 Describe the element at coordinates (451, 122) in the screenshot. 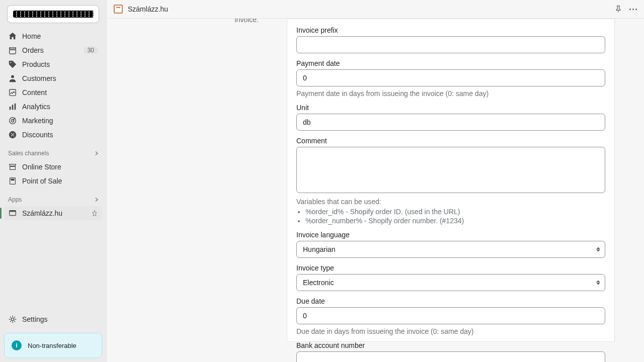

I see `unit-input` at that location.